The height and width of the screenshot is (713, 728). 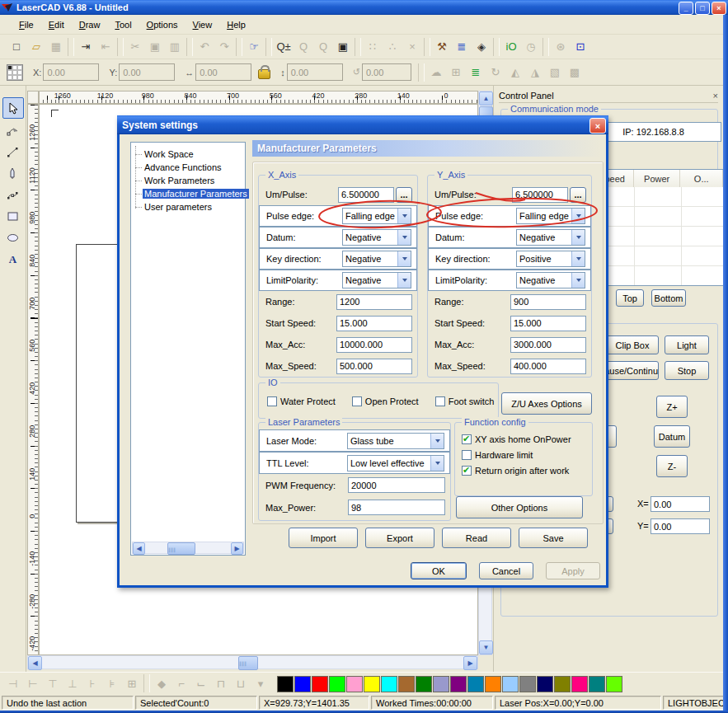 I want to click on open-folder-icon: ▱, so click(x=36, y=47).